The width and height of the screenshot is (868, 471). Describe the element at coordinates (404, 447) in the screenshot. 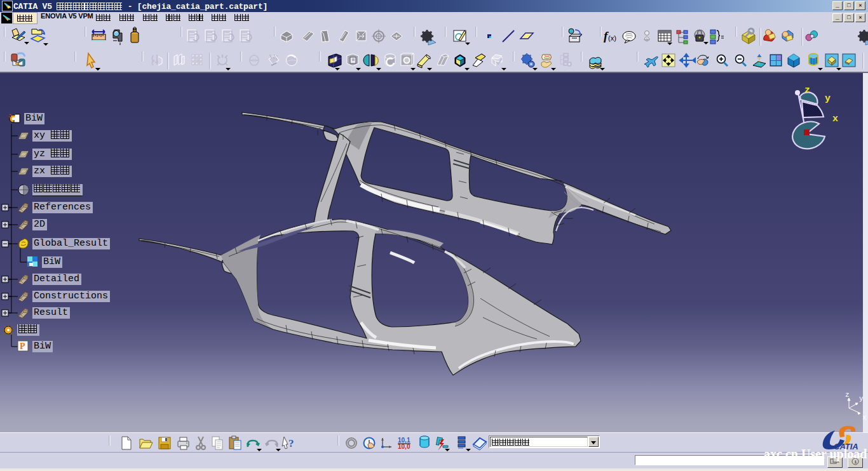

I see `svg-text: 10,0` at that location.